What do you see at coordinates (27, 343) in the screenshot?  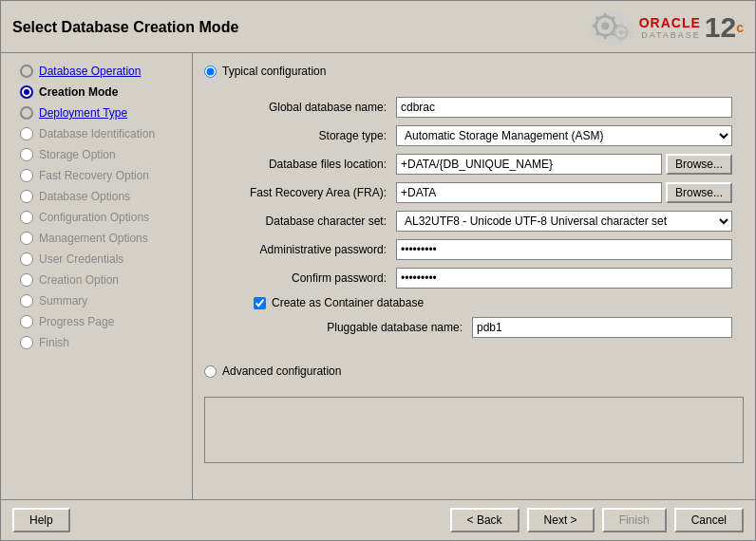 I see `sidebar-bullet-finish` at bounding box center [27, 343].